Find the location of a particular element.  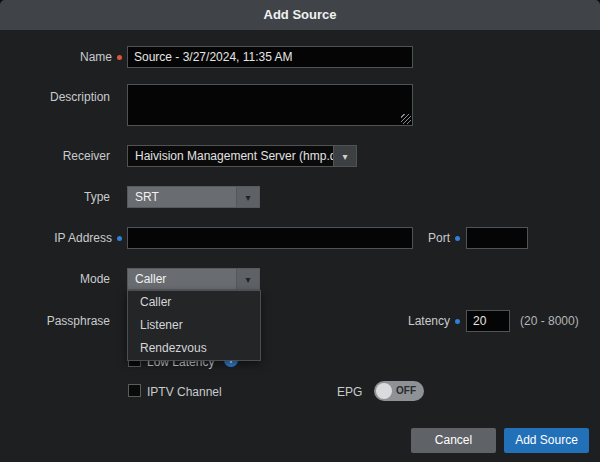

iptv-channel-label: IPTV Channel is located at coordinates (184, 392).